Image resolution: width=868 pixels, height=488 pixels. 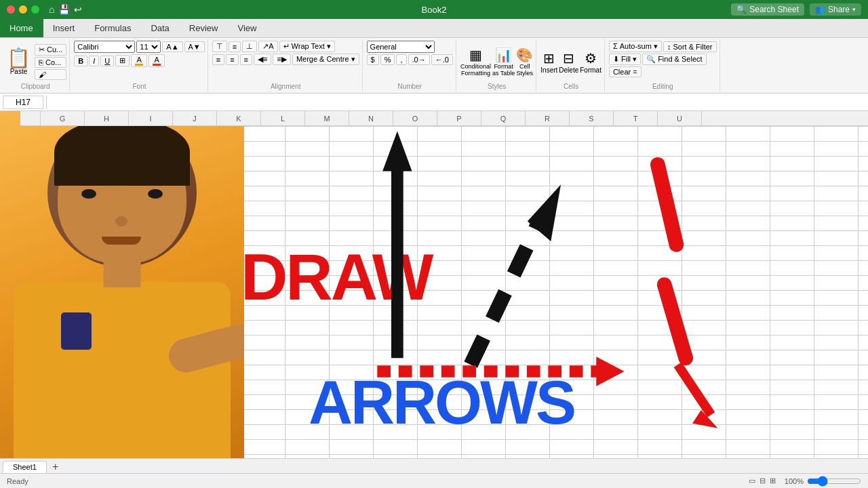 I want to click on number-row2: $ % , .0→ ←.0, so click(x=410, y=60).